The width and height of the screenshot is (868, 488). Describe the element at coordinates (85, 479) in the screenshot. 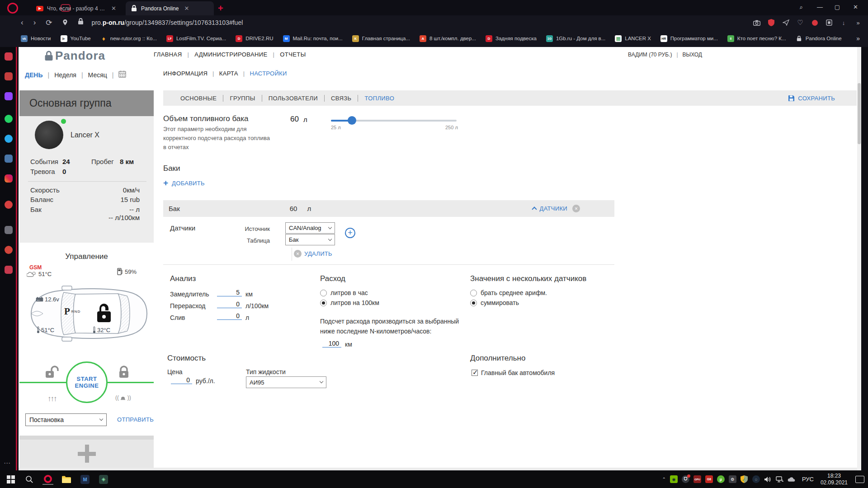

I see `taskbar-app-icon-1: M` at that location.